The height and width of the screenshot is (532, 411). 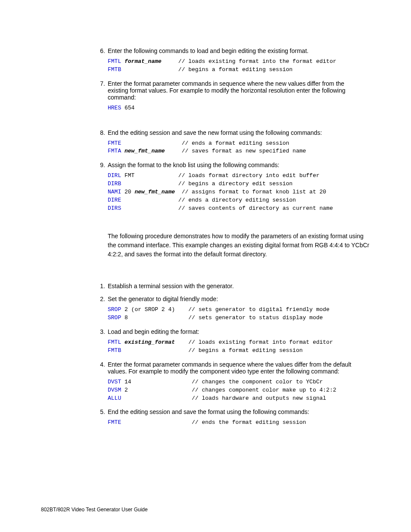 What do you see at coordinates (239, 314) in the screenshot?
I see `code-block: SROP 2 (or SROP 2 4) // sets generator t…` at bounding box center [239, 314].